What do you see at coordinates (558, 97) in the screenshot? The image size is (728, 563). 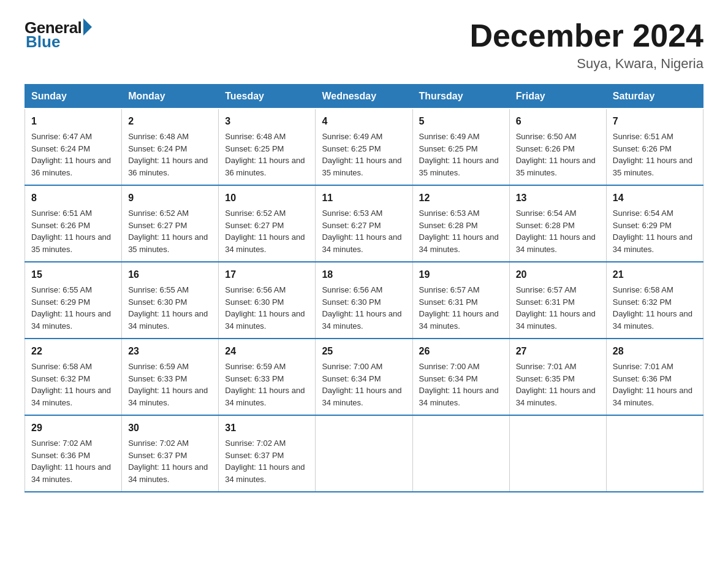 I see `col-friday: Friday` at bounding box center [558, 97].